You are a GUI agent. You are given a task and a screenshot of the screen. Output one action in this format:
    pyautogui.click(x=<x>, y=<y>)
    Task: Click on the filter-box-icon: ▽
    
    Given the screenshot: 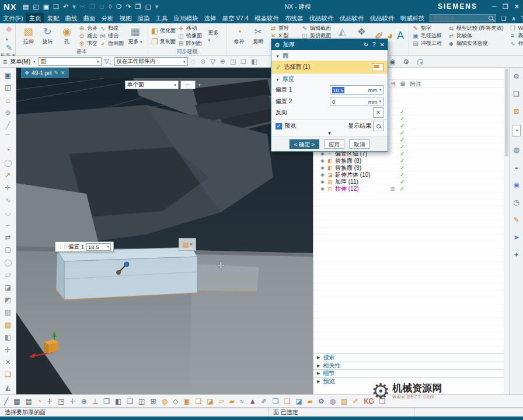 What is the action you would take?
    pyautogui.click(x=212, y=62)
    